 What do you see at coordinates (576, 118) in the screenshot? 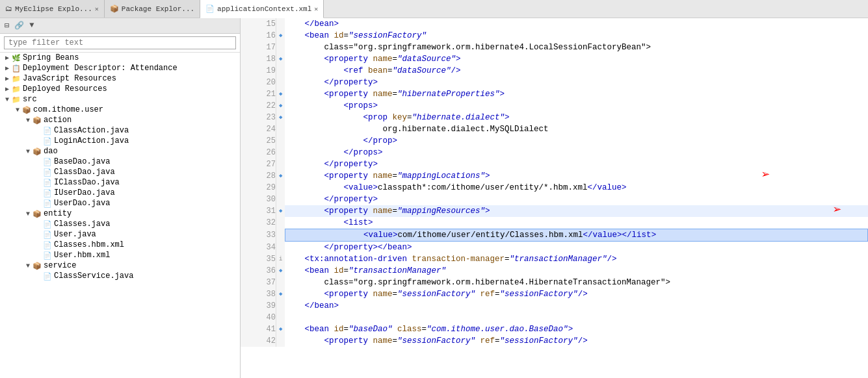
I see `code-line: <prop key="hibernate.dialect">` at bounding box center [576, 118].